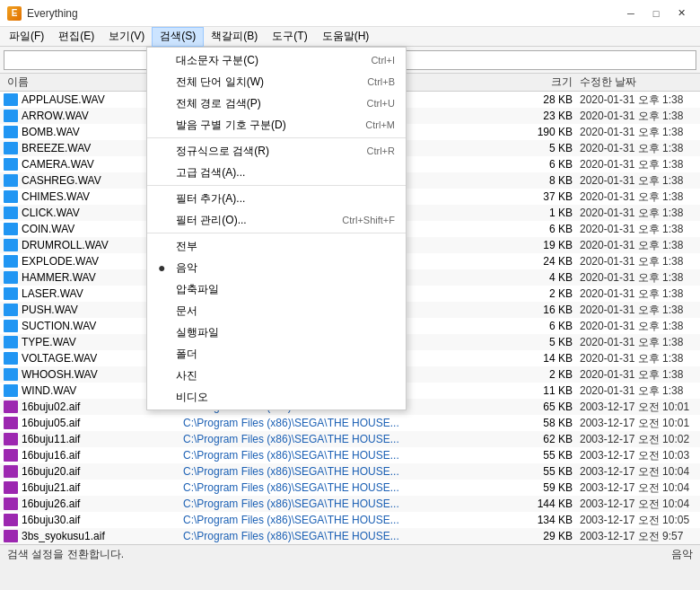  Describe the element at coordinates (276, 375) in the screenshot. I see `dropdown-item-picture: 사진` at that location.